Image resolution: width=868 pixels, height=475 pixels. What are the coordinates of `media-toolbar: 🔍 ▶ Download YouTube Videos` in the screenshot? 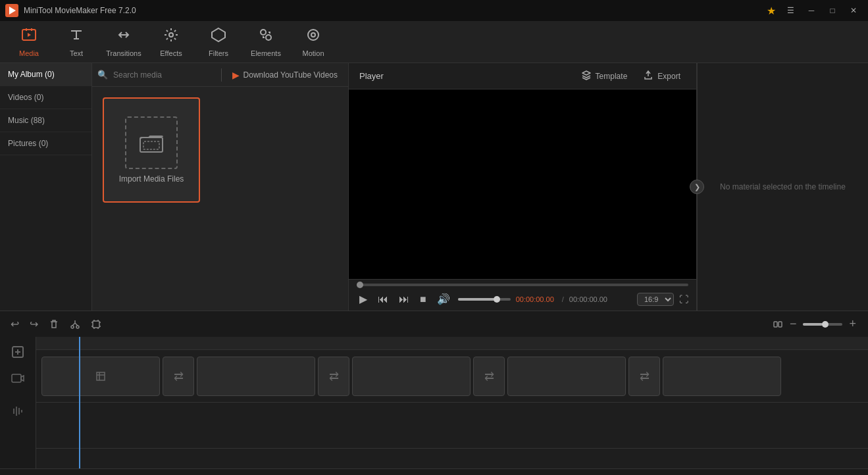 It's located at (220, 75).